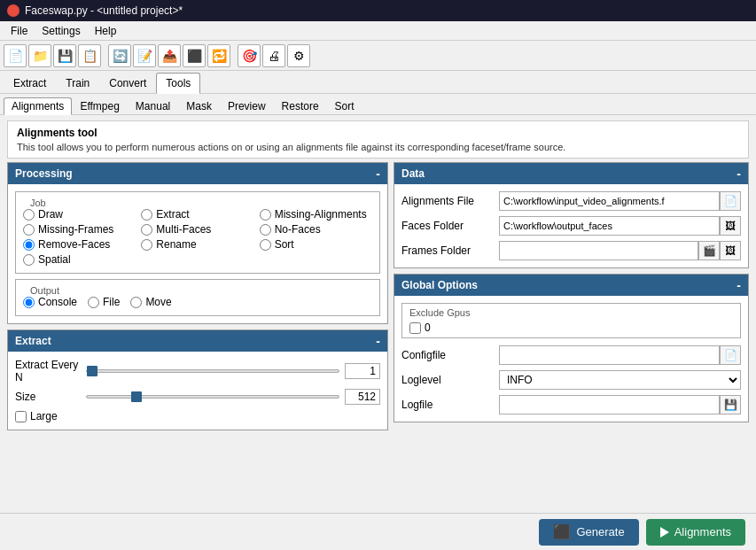 The height and width of the screenshot is (550, 756). I want to click on job-legend: Job, so click(199, 203).